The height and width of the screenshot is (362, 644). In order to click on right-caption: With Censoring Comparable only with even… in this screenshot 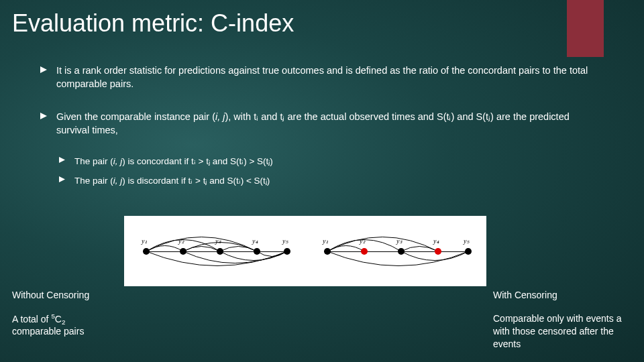, I will do `click(557, 320)`.